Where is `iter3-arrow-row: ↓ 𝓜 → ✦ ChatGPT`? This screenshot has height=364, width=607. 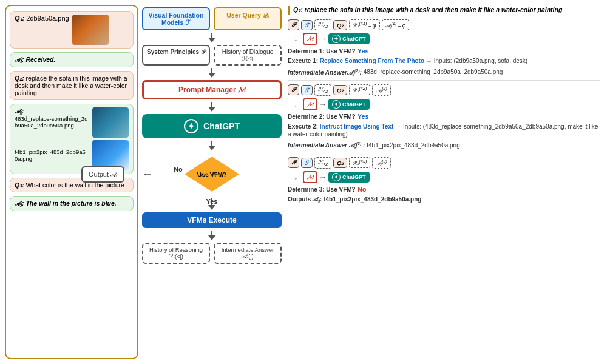
iter3-arrow-row: ↓ 𝓜 → ✦ ChatGPT is located at coordinates (444, 177).